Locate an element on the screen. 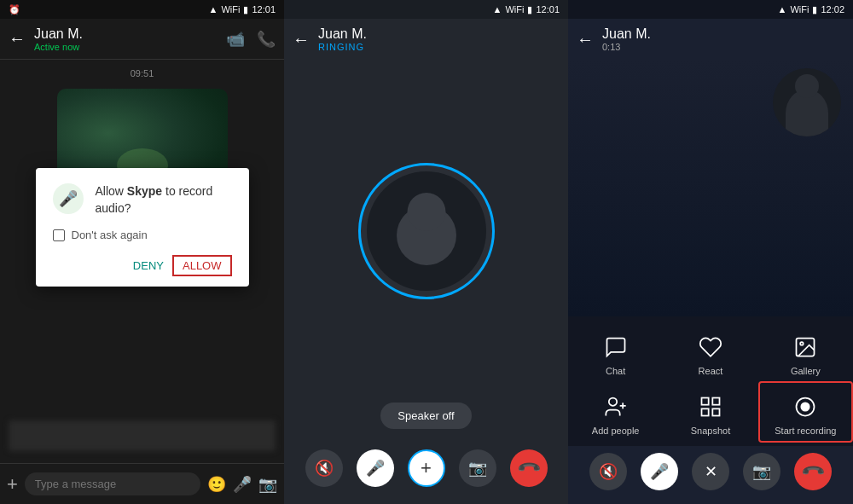  contact-status: Active now is located at coordinates (130, 47).